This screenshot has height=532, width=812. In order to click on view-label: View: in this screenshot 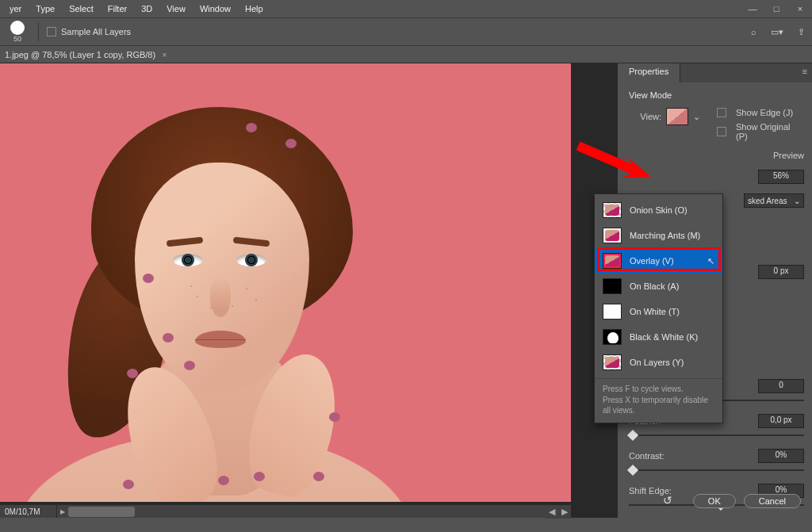, I will do `click(645, 117)`.